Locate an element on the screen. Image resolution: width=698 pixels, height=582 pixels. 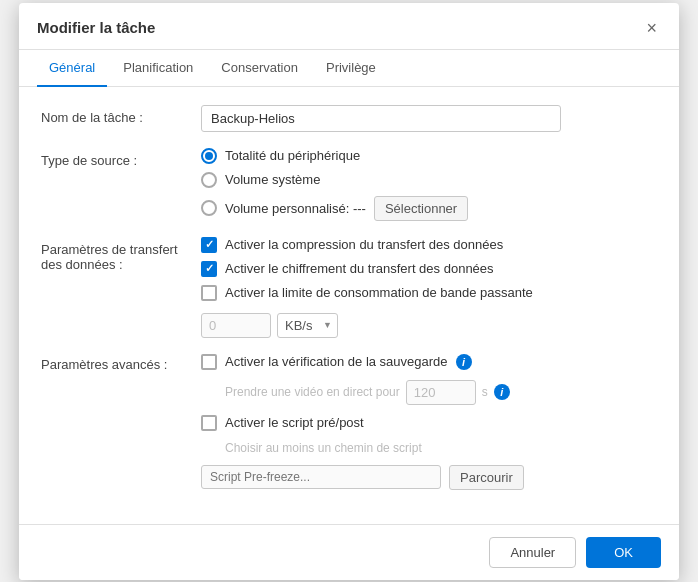
source-option-system-label: Volume système is located at coordinates (272, 180).